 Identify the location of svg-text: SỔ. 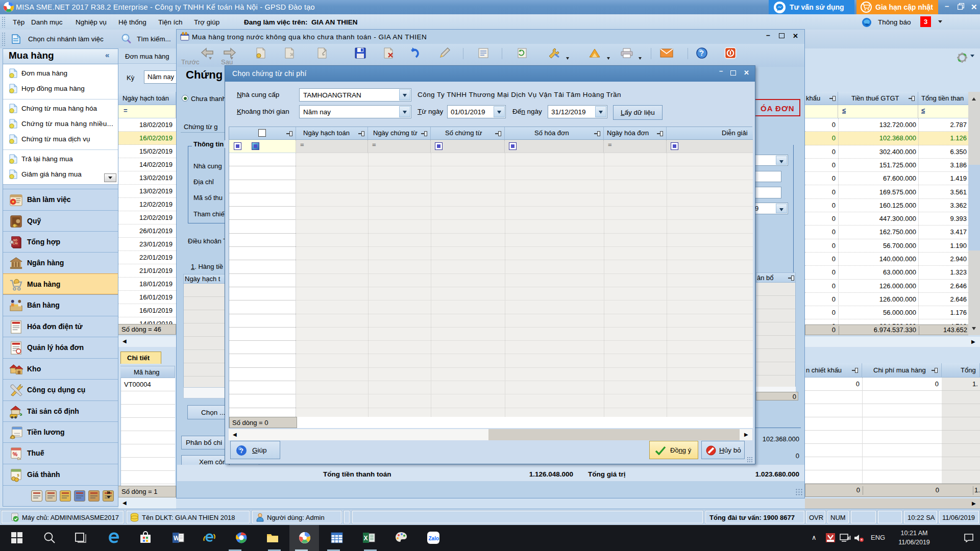
(15, 240).